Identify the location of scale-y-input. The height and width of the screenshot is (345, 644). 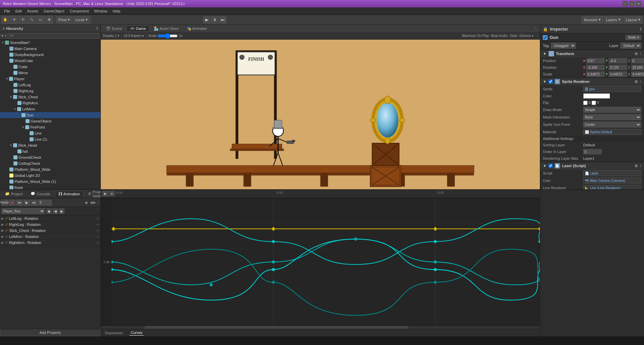
(618, 74).